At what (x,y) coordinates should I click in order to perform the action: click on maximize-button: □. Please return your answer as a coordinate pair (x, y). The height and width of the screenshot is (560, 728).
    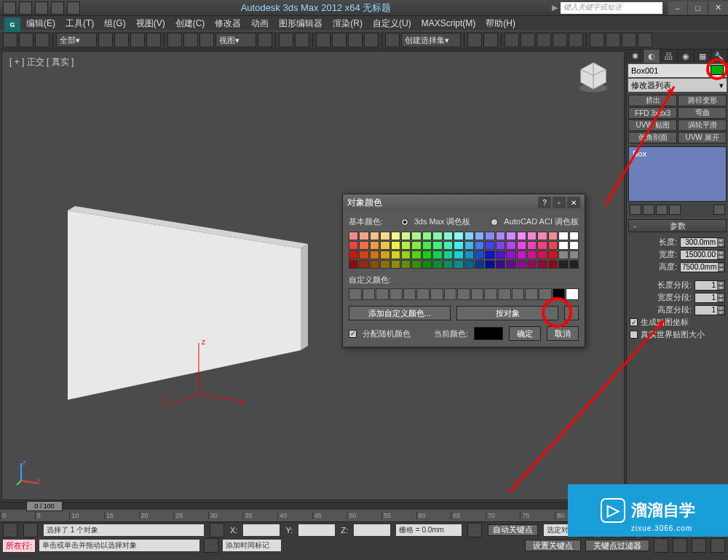
    Looking at the image, I should click on (697, 8).